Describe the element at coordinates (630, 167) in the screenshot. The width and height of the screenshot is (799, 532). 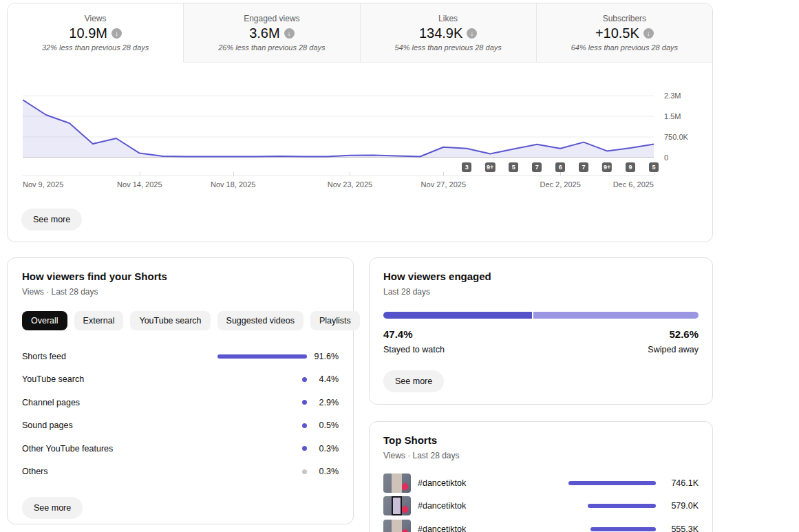
I see `published-videos-badge: 9` at that location.